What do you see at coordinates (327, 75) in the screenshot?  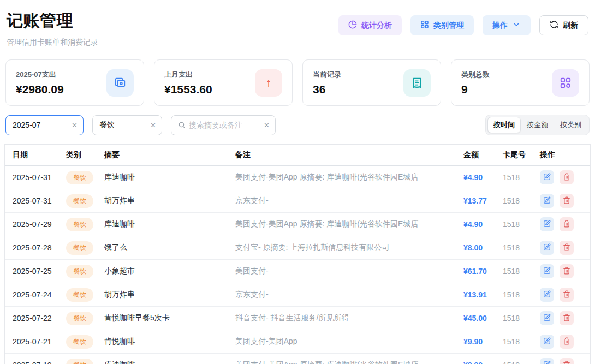 I see `stat-label: 当前记录` at bounding box center [327, 75].